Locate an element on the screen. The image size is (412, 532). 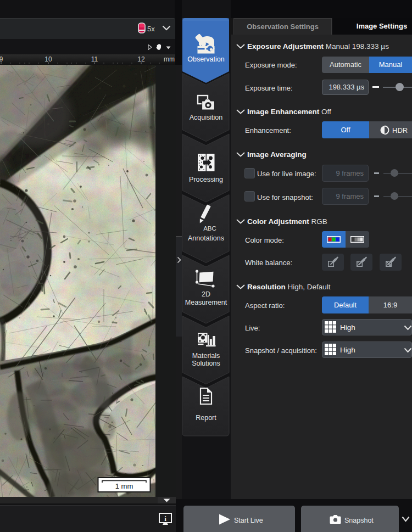
svg-text: Solutions is located at coordinates (205, 363).